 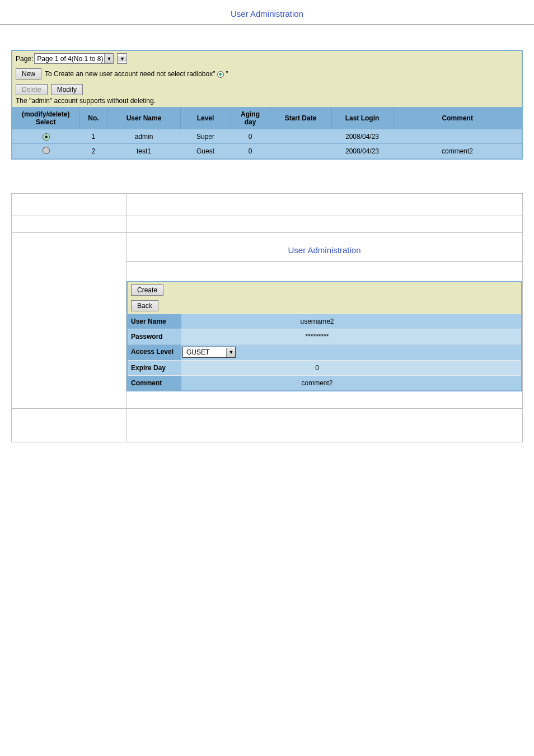 I want to click on page-select-value: Page 1 of 4(No.1 to 8), so click(x=70, y=59).